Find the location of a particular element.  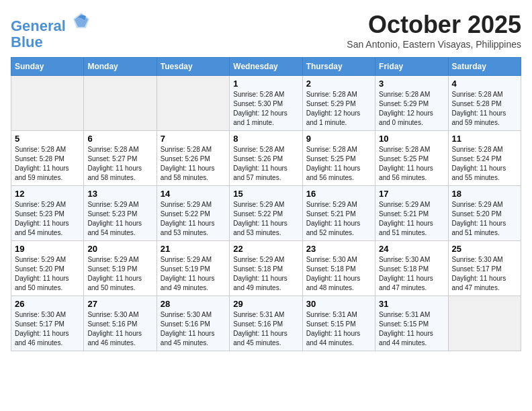

day-number: 3 is located at coordinates (411, 83).